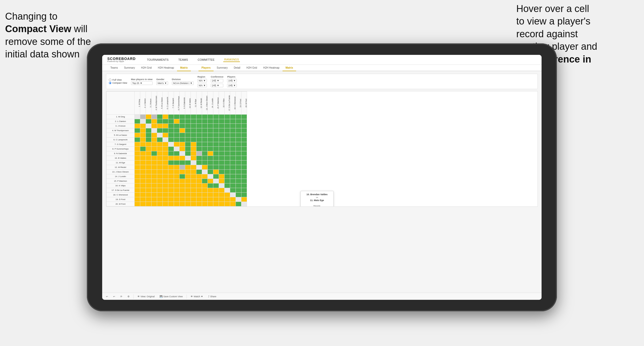 Image resolution: width=644 pixels, height=346 pixels. What do you see at coordinates (232, 85) in the screenshot?
I see `players-select-2: (All) ▼` at bounding box center [232, 85].